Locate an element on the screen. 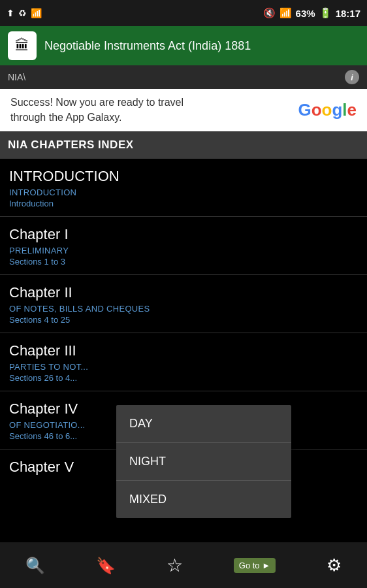  section-header-text: NIA CHAPTERS INDEX is located at coordinates (71, 145).